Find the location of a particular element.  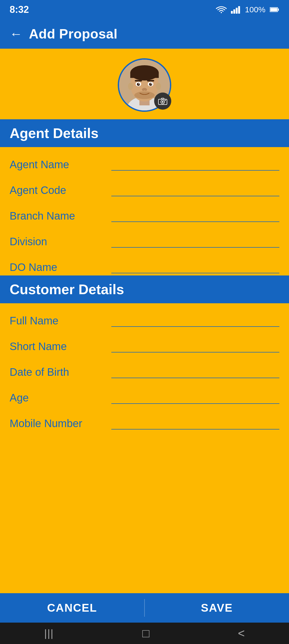

full-name-input is located at coordinates (195, 320).